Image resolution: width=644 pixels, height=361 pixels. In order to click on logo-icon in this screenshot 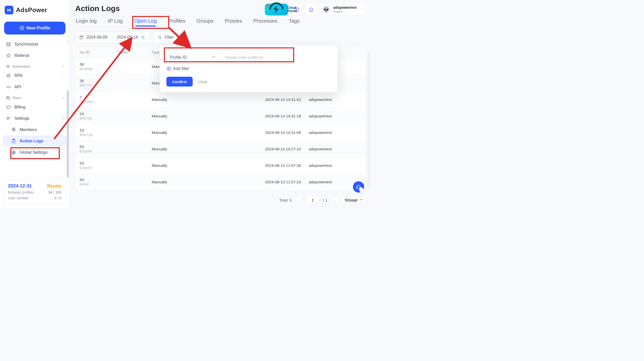, I will do `click(9, 10)`.